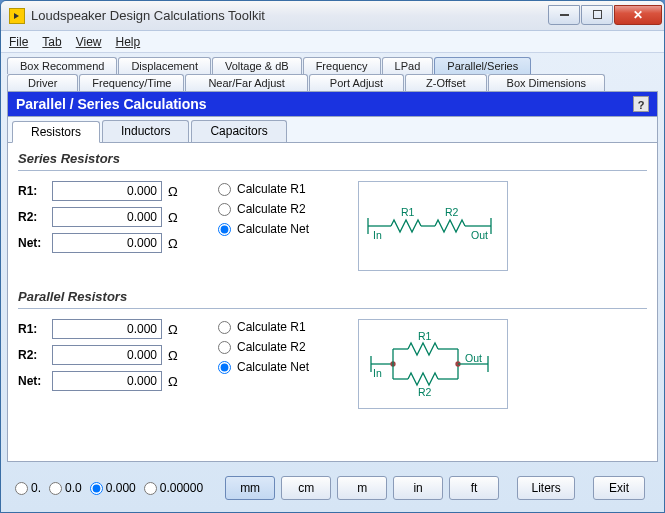 This screenshot has height=513, width=665. Describe the element at coordinates (52, 42) in the screenshot. I see `menu-tab: Tab` at that location.